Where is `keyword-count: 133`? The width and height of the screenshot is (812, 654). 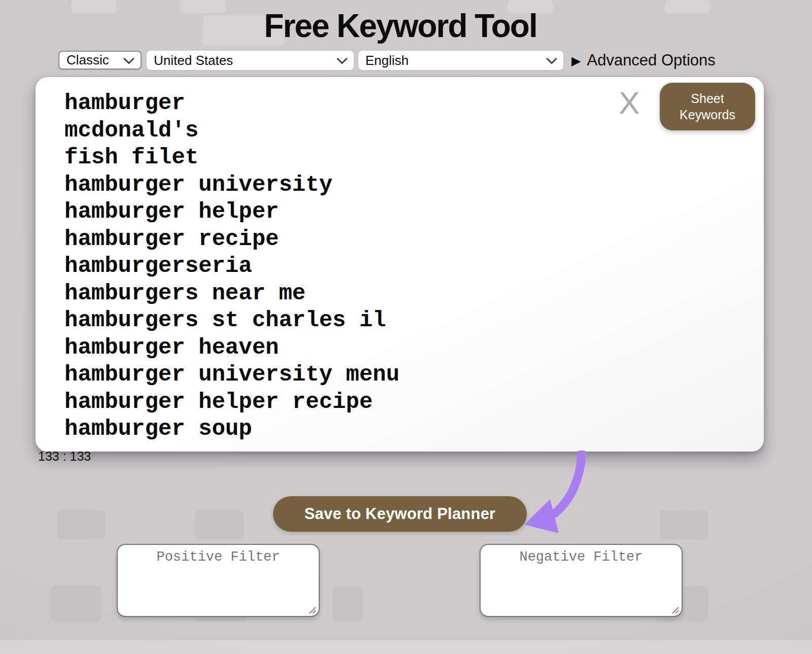
keyword-count: 133 is located at coordinates (64, 457).